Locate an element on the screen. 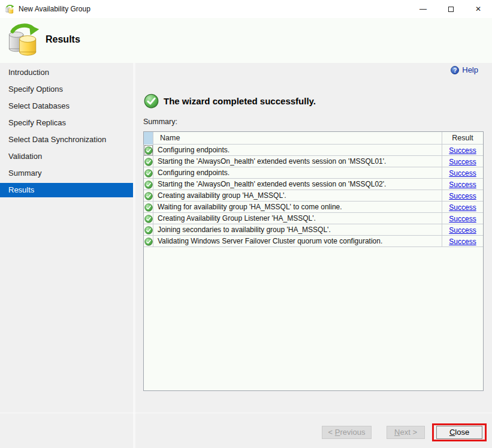  result-column-header: Result is located at coordinates (463, 138).